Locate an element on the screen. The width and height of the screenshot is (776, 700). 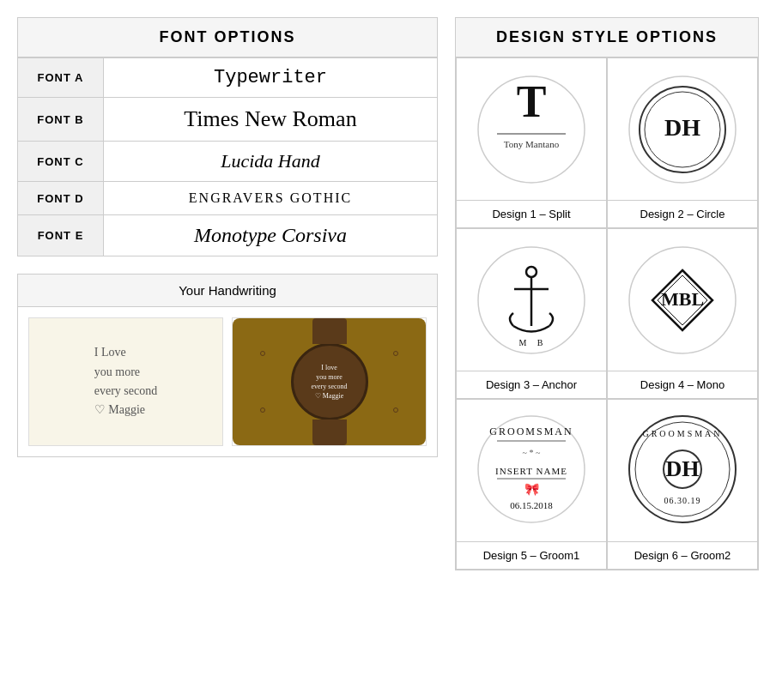
hw-paper-bg: I Loveyou moreevery second♡ Maggie is located at coordinates (125, 382).